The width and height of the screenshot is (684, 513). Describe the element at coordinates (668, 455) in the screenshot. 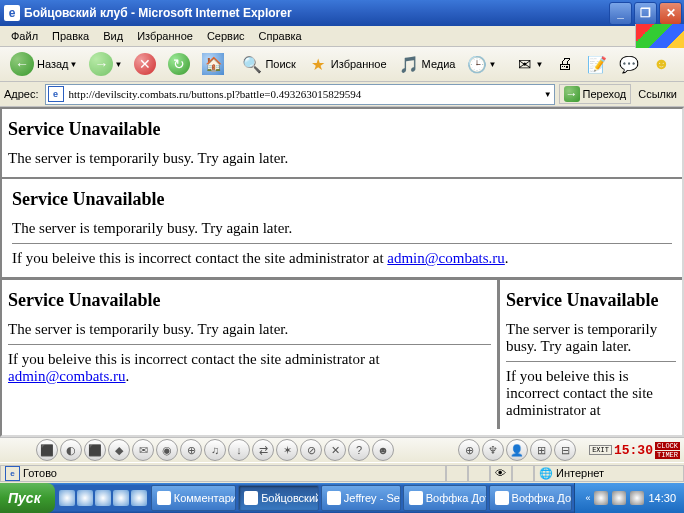

I see `clock-mode-timer: TIMER` at that location.